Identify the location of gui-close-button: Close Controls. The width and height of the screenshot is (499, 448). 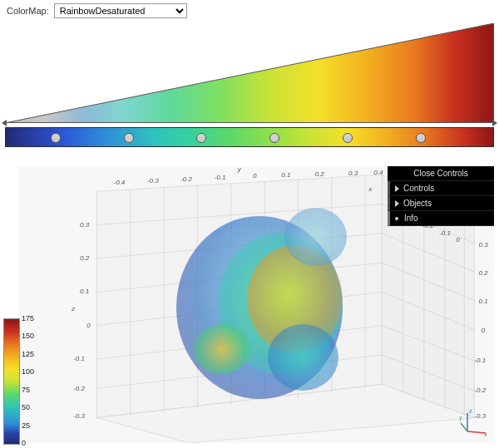
(441, 174).